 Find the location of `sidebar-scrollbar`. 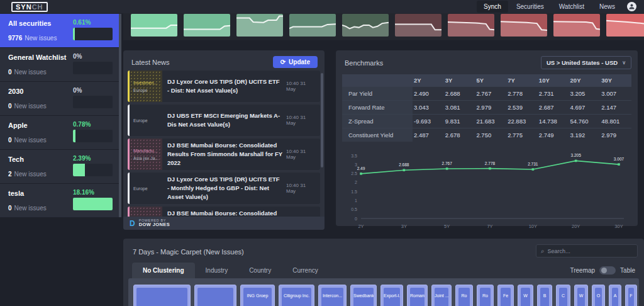

sidebar-scrollbar is located at coordinates (120, 116).